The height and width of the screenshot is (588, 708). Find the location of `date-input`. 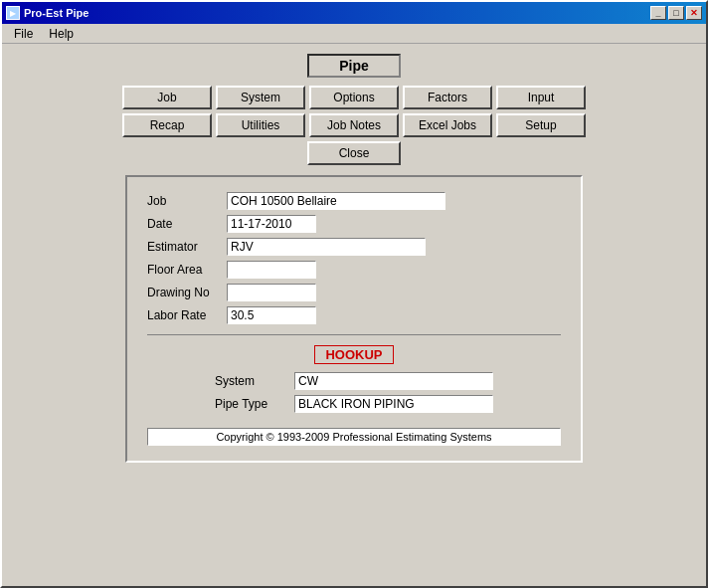

date-input is located at coordinates (271, 224).